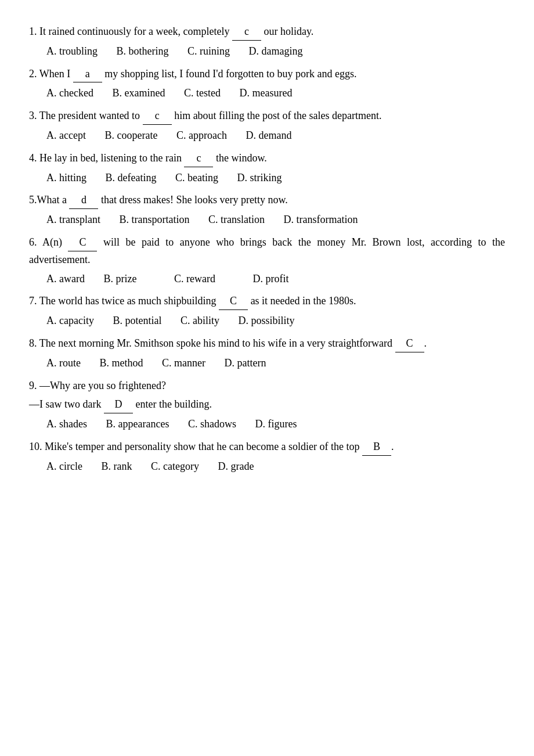 This screenshot has width=534, height=756. I want to click on q1-optC: C. ruining, so click(209, 51).